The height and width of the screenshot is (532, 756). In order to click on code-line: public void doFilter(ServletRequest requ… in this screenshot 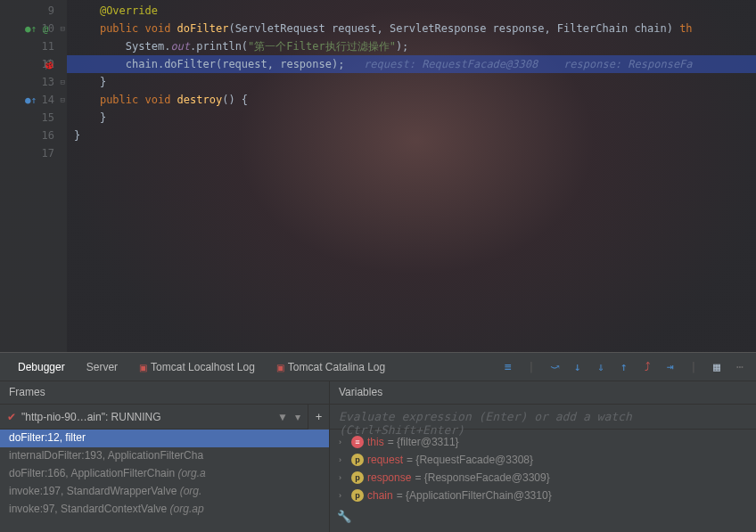, I will do `click(412, 29)`.